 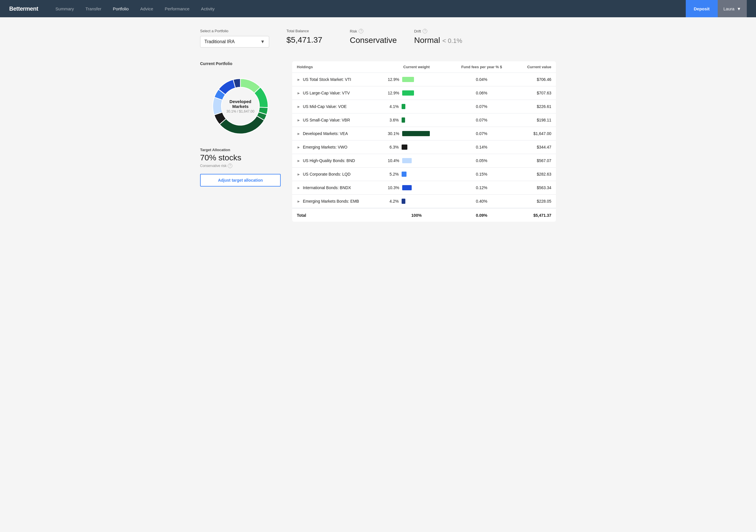 I want to click on row-expand-icon-5: ►, so click(x=299, y=147).